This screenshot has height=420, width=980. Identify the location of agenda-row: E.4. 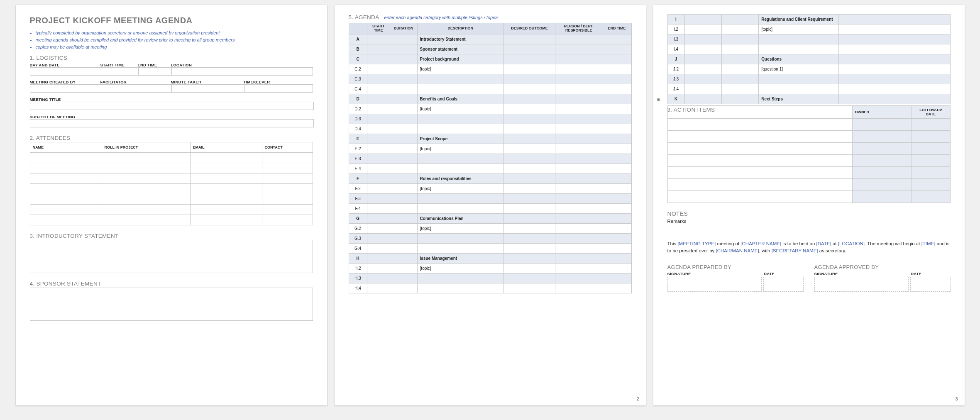
(490, 168).